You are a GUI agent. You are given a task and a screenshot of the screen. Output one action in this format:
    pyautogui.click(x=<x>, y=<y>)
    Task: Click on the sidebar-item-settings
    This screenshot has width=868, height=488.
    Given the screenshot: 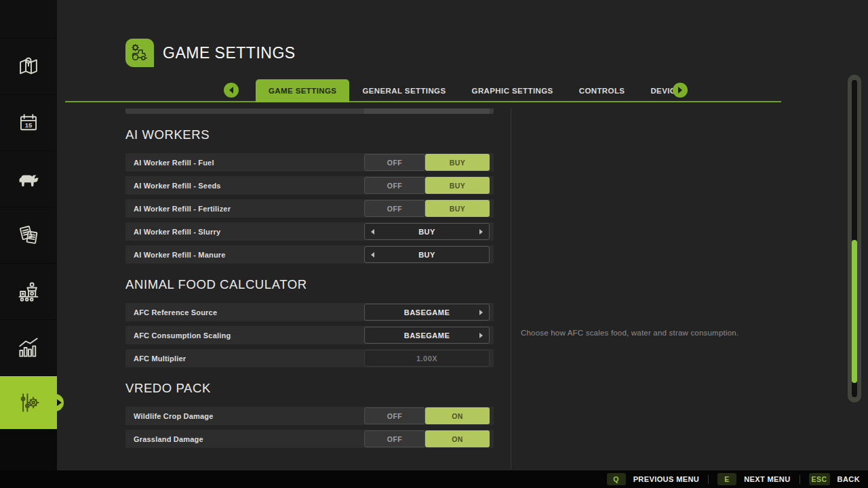 What is the action you would take?
    pyautogui.click(x=28, y=403)
    